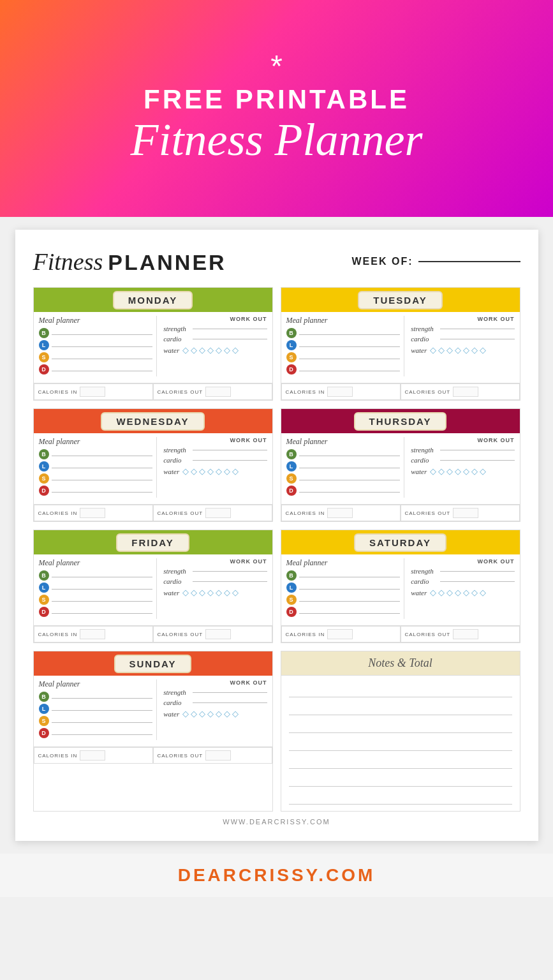 This screenshot has width=553, height=980. I want to click on free-printable-text: FREE PRINTABLE, so click(277, 100).